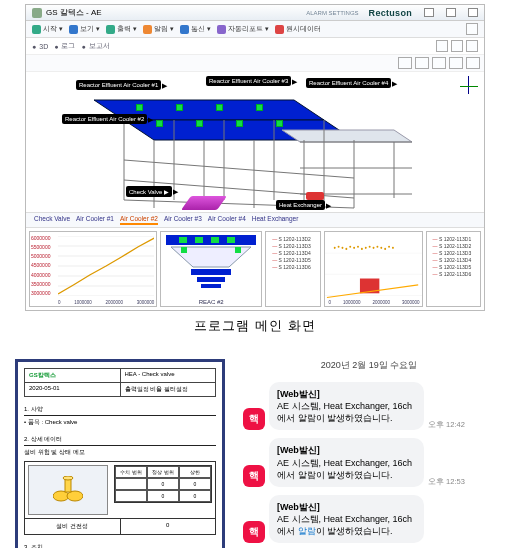 This screenshot has width=510, height=548. What do you see at coordinates (120, 452) in the screenshot?
I see `report-detail-sub: 설비 위험 및 상태 메모` at bounding box center [120, 452].